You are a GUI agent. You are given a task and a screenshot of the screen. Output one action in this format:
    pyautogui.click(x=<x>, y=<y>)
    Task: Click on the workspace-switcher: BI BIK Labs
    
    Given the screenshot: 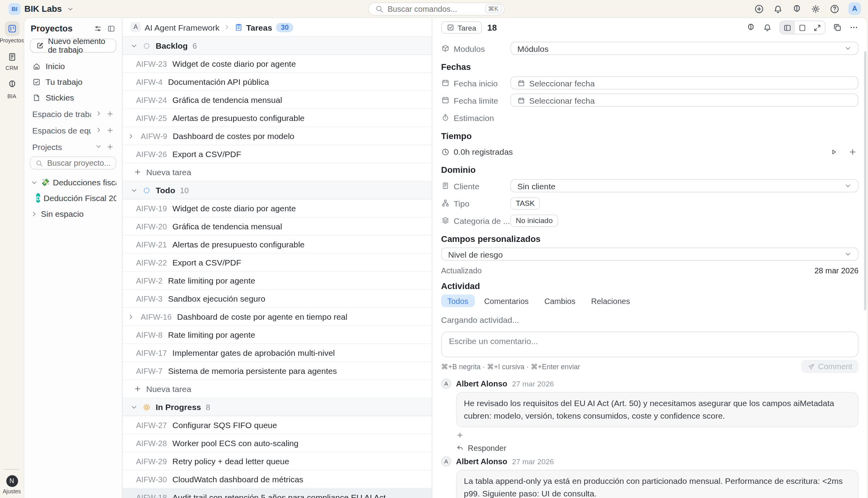 What is the action you would take?
    pyautogui.click(x=40, y=9)
    